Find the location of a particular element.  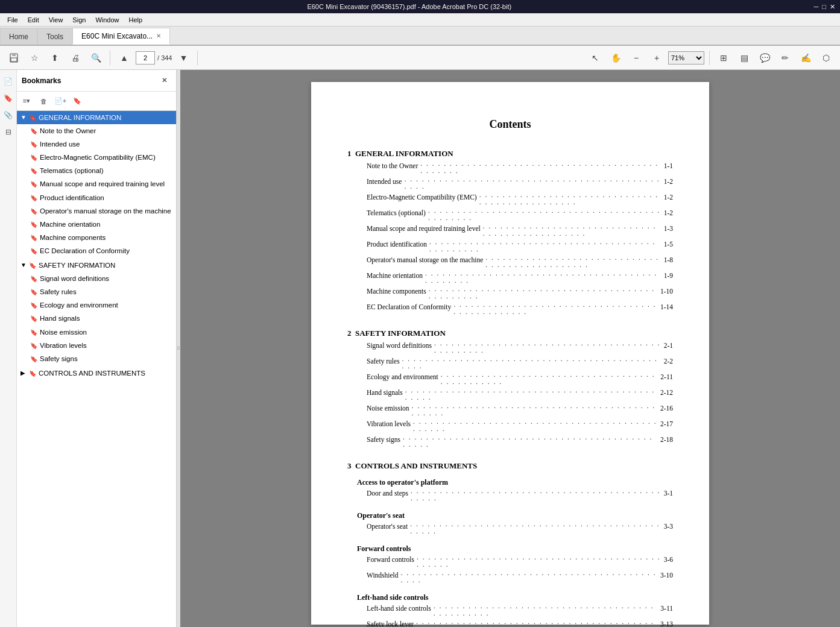

bookmark-note-owner: 🔖 Note to the Owner is located at coordinates (96, 131).